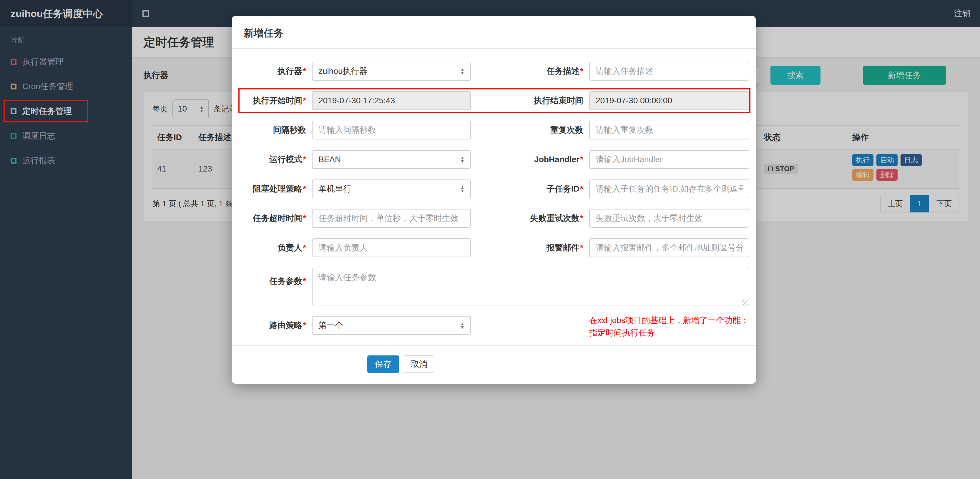 This screenshot has height=479, width=980. Describe the element at coordinates (391, 159) in the screenshot. I see `run-mode-select: BEAN▲▼` at that location.